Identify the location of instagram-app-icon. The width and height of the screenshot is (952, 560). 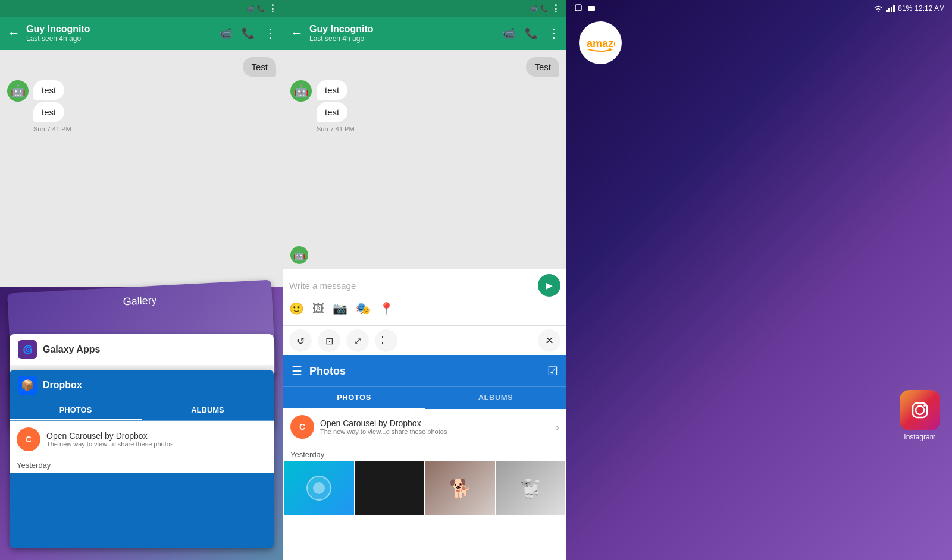
(920, 410).